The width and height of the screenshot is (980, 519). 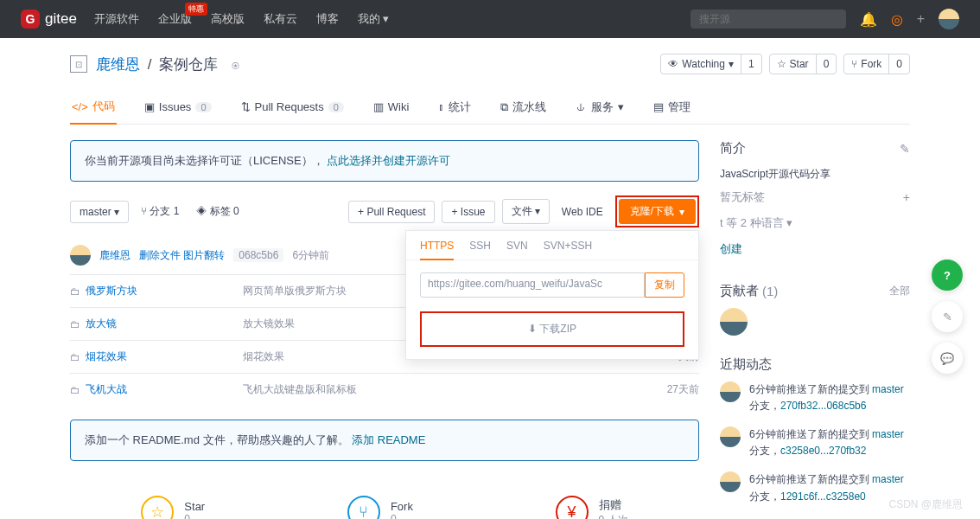 What do you see at coordinates (804, 64) in the screenshot?
I see `star-button: ☆ Star0` at bounding box center [804, 64].